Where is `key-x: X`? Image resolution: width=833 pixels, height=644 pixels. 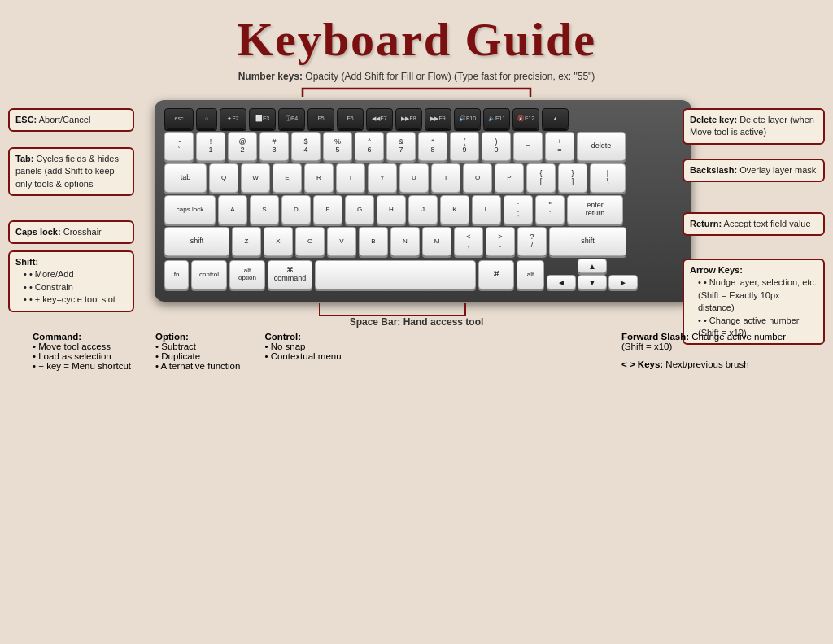
key-x: X is located at coordinates (278, 242).